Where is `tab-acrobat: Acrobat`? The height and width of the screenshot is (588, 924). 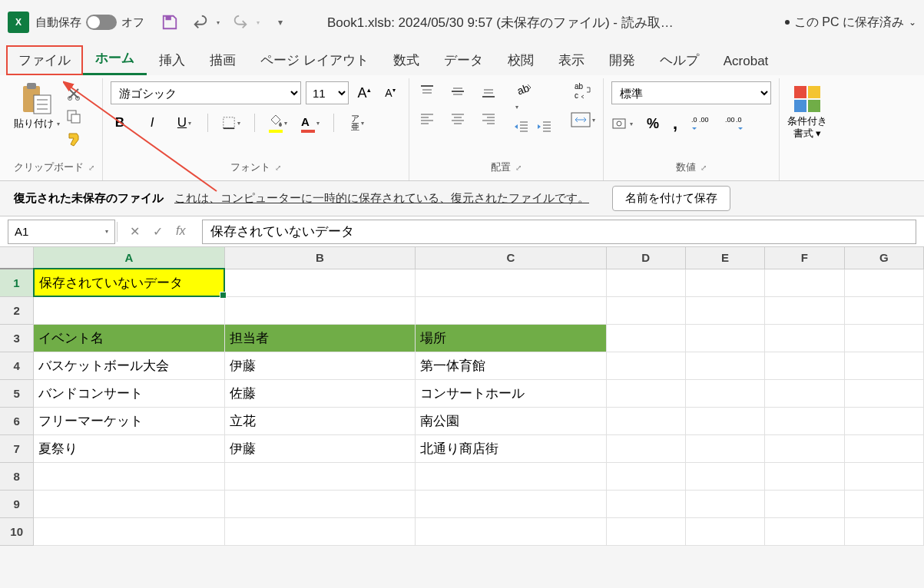 tab-acrobat: Acrobat is located at coordinates (747, 61).